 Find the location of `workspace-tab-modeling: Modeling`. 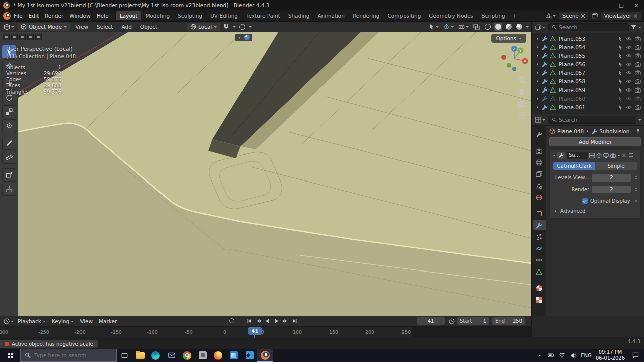

workspace-tab-modeling: Modeling is located at coordinates (157, 16).